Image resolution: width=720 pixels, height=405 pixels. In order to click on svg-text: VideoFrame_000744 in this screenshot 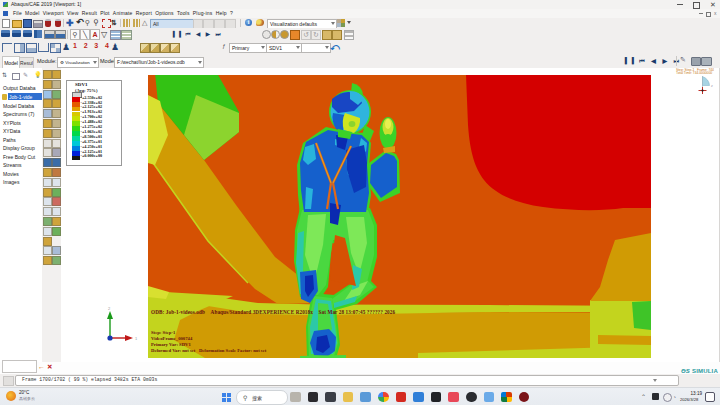, I will do `click(172, 338)`.